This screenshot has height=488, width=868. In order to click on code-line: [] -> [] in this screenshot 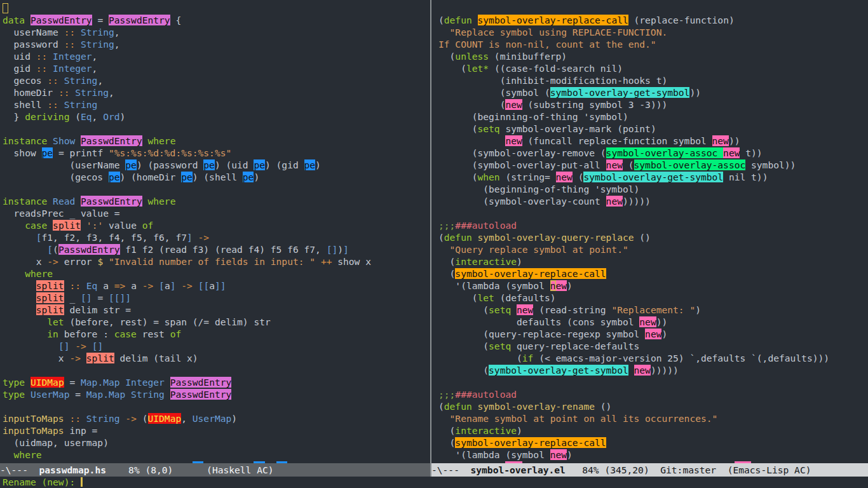, I will do `click(187, 346)`.